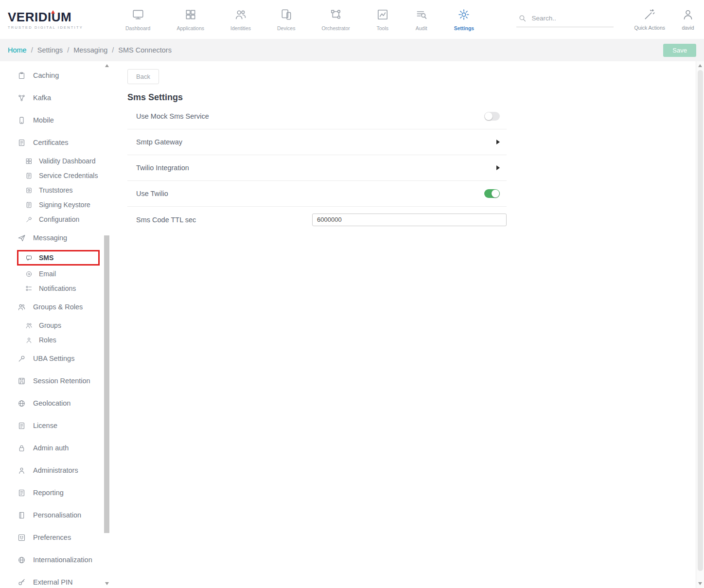  Describe the element at coordinates (54, 27) in the screenshot. I see `logo-subtitle: TRUSTED DIGITAL IDENTITY` at that location.